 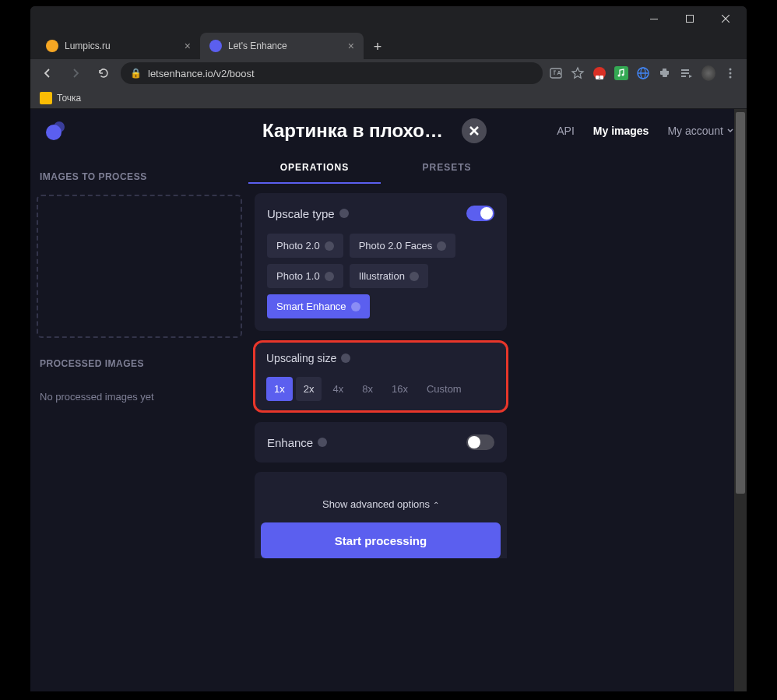 What do you see at coordinates (740, 400) in the screenshot?
I see `scrollbar-track` at bounding box center [740, 400].